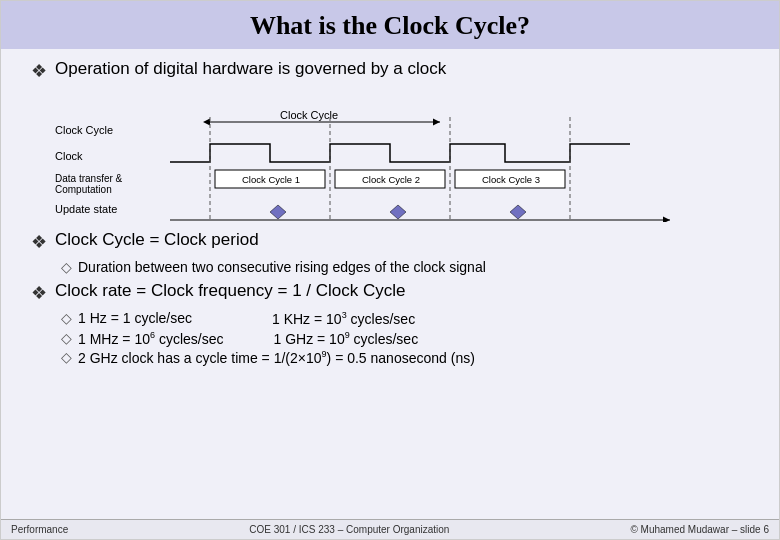 The height and width of the screenshot is (540, 780). What do you see at coordinates (390, 529) in the screenshot?
I see `slide-footer: Performance COE 301 / ICS 233 – Computer…` at bounding box center [390, 529].